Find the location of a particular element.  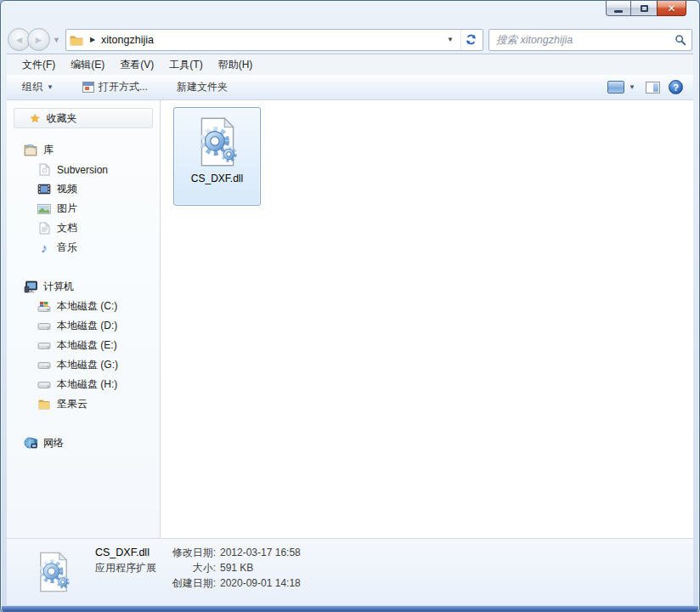

views-caret-icon: ▼ is located at coordinates (632, 87).